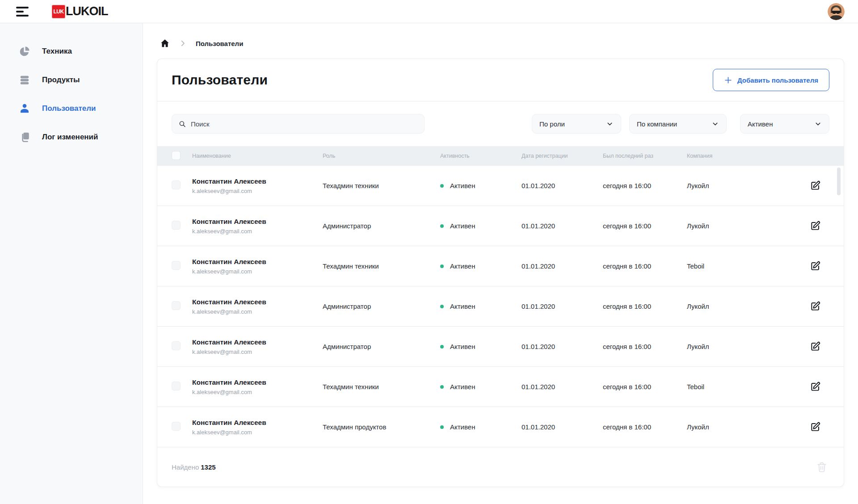 Image resolution: width=858 pixels, height=504 pixels. Describe the element at coordinates (23, 12) in the screenshot. I see `menu-toggle-button` at that location.